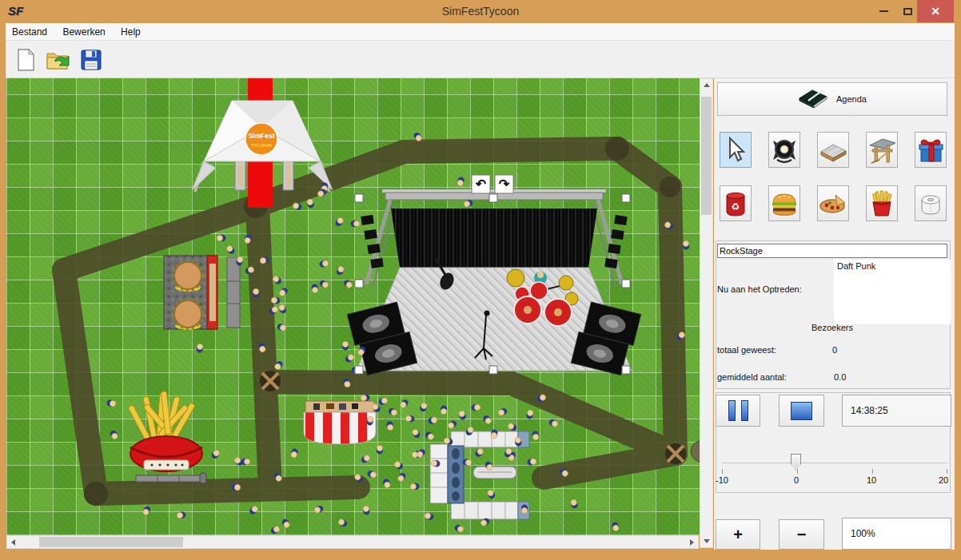  Describe the element at coordinates (494, 283) in the screenshot. I see `main-stage` at that location.